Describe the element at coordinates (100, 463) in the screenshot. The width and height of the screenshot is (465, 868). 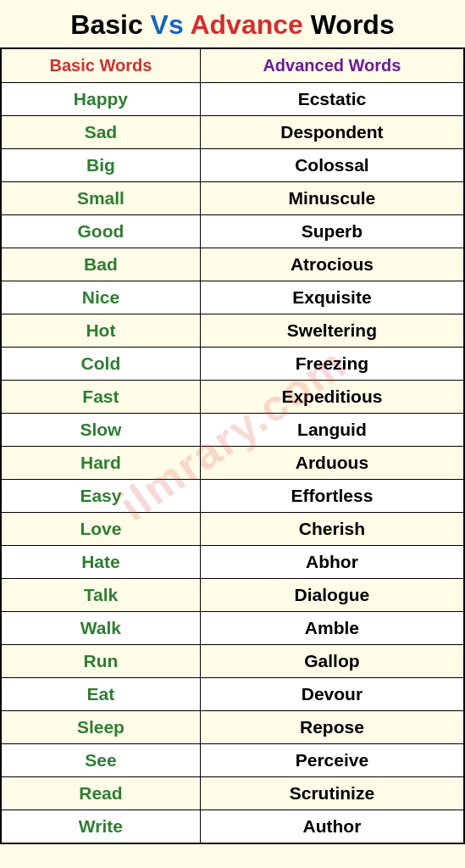
I see `basic-word-cell: Hard` at that location.